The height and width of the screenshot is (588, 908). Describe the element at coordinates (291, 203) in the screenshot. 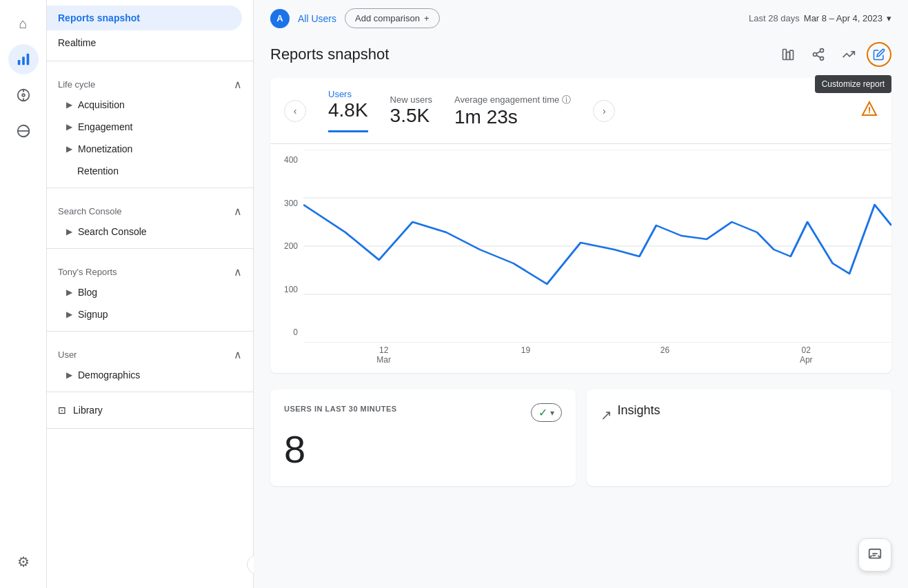

I see `y-label-300: 300` at that location.